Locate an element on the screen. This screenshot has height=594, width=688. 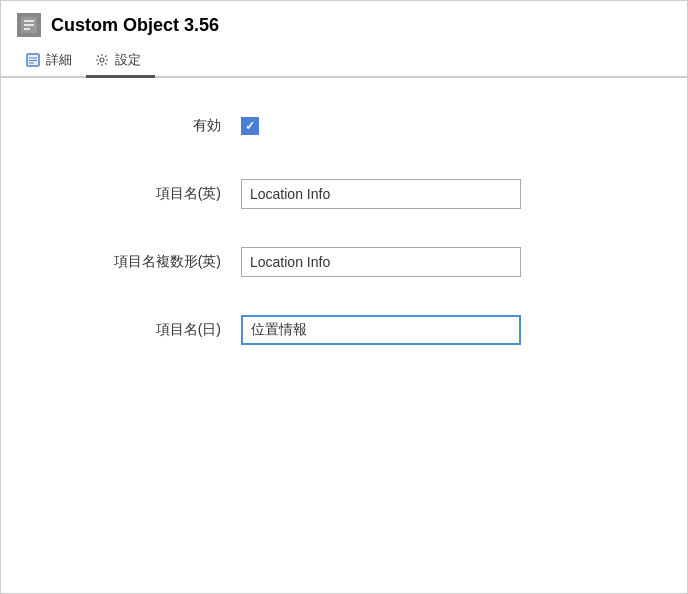
settings-tab-icon is located at coordinates (102, 60).